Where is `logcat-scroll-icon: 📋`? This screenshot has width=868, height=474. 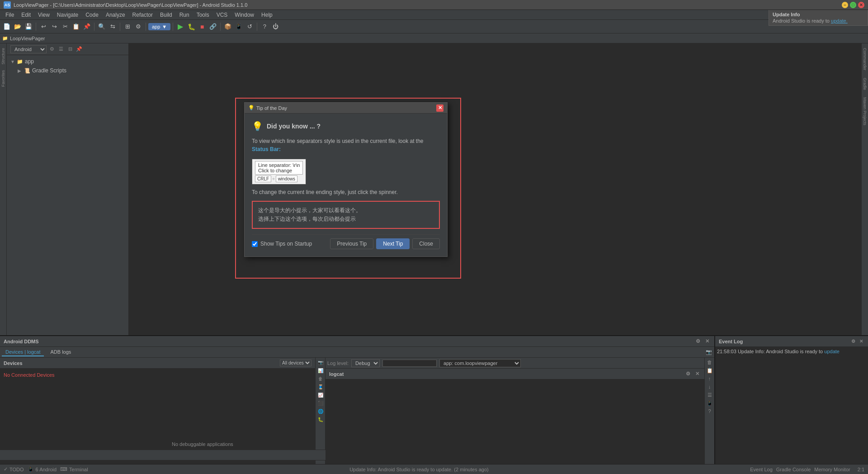 logcat-scroll-icon: 📋 is located at coordinates (710, 370).